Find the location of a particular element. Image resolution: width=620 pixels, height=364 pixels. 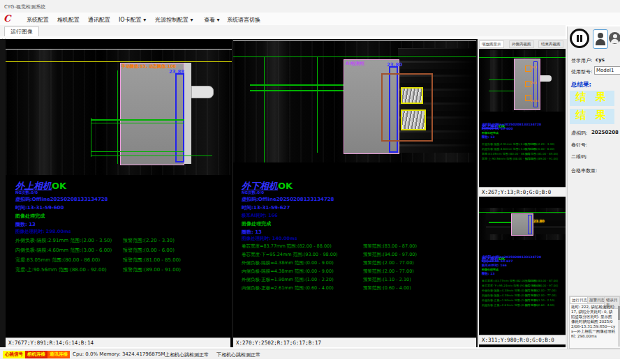

mark-label: 23.8 is located at coordinates (533, 82).